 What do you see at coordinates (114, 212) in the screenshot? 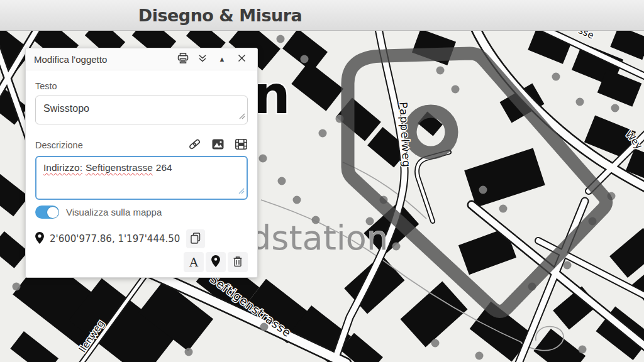
I see `show-on-map-label: Visualizza sulla mappa` at bounding box center [114, 212].